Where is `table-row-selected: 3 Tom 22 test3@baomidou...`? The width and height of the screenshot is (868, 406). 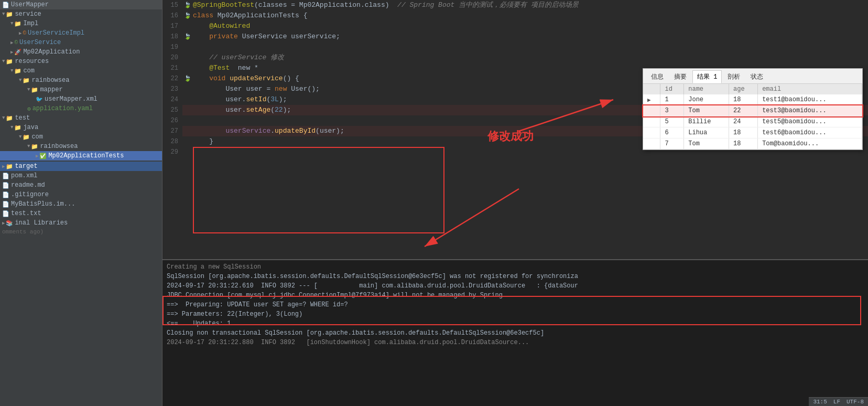 table-row-selected: 3 Tom 22 test3@baomidou... is located at coordinates (753, 111).